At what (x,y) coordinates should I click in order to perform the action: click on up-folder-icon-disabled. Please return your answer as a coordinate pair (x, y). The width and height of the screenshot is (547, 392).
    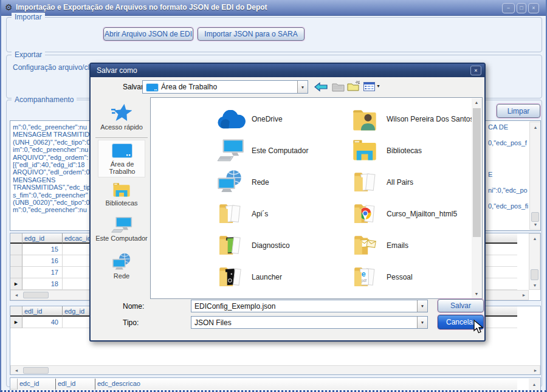
    Looking at the image, I should click on (338, 86).